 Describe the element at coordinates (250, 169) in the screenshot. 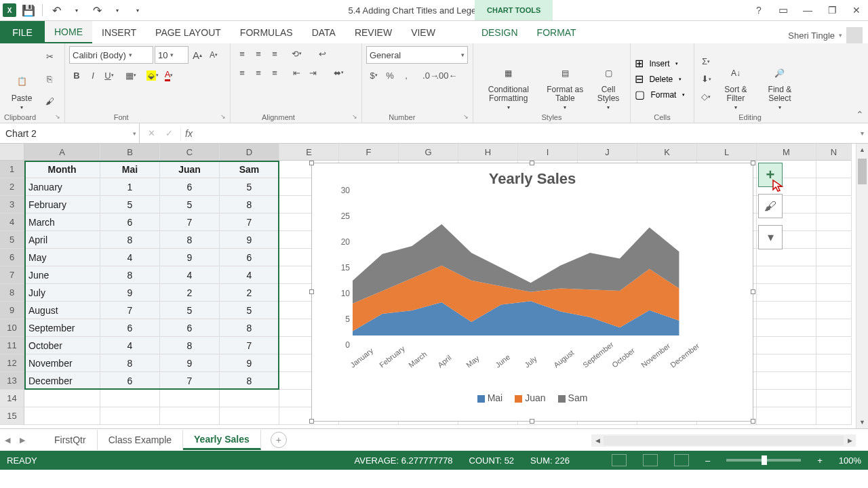

I see `cell-D1: Sam` at that location.